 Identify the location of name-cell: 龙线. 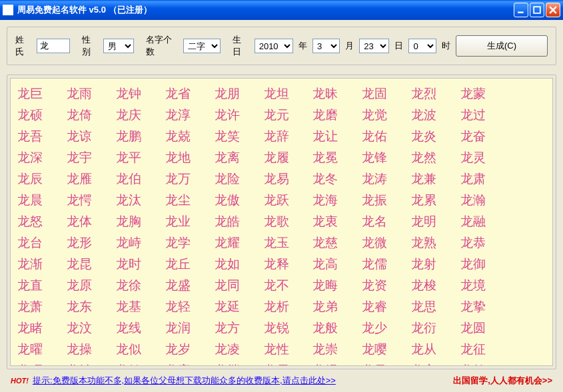
(136, 328).